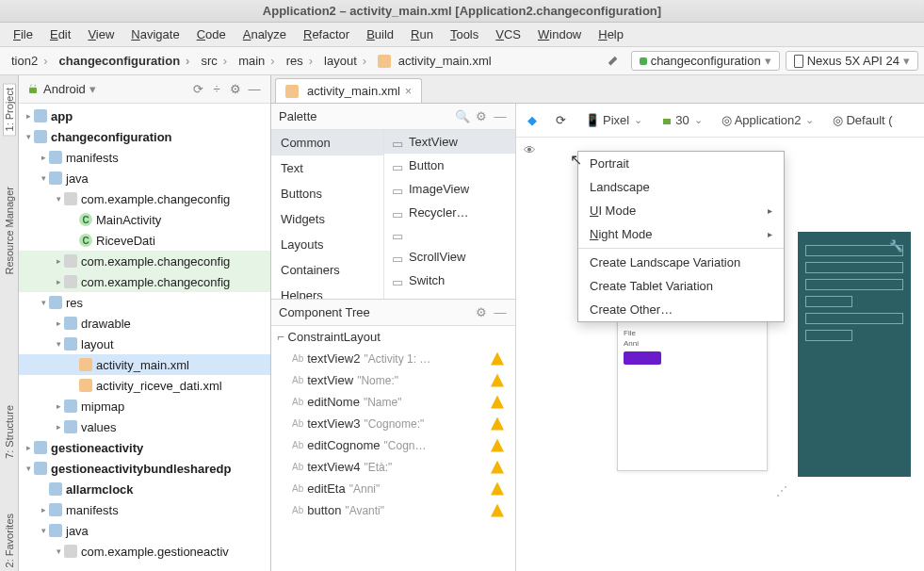 Image resolution: width=924 pixels, height=571 pixels. I want to click on breadcrumb: layout, so click(345, 60).